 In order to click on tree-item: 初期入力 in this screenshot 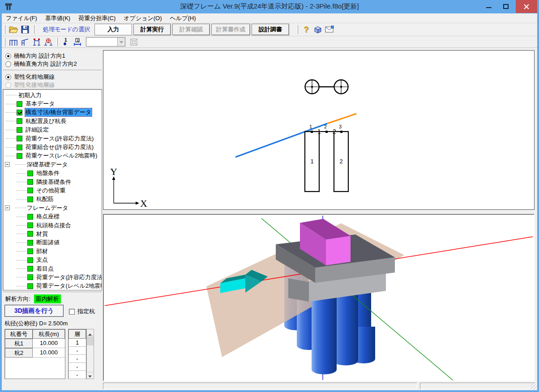, I will do `click(52, 95)`.